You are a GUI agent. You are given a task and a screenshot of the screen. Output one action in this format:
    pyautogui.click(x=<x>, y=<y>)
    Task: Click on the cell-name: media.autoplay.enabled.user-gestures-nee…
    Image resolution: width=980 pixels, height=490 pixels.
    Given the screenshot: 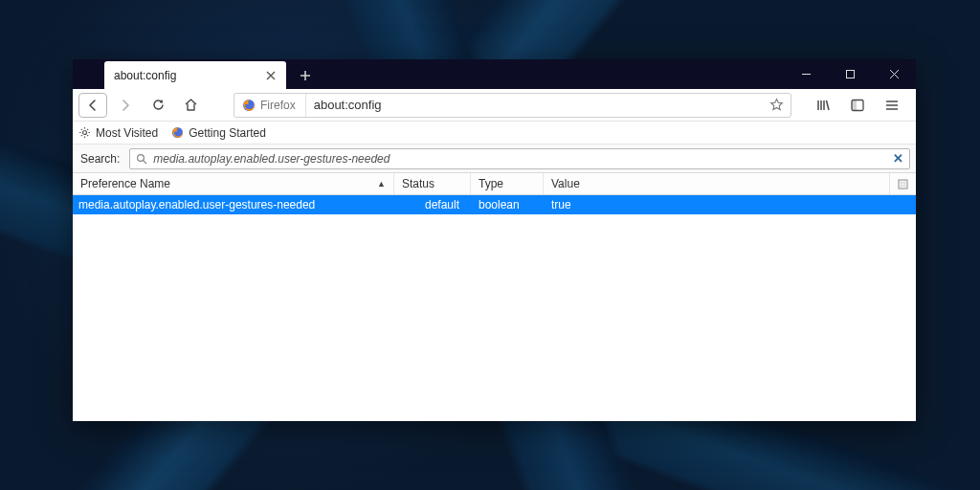 What is the action you would take?
    pyautogui.click(x=234, y=205)
    